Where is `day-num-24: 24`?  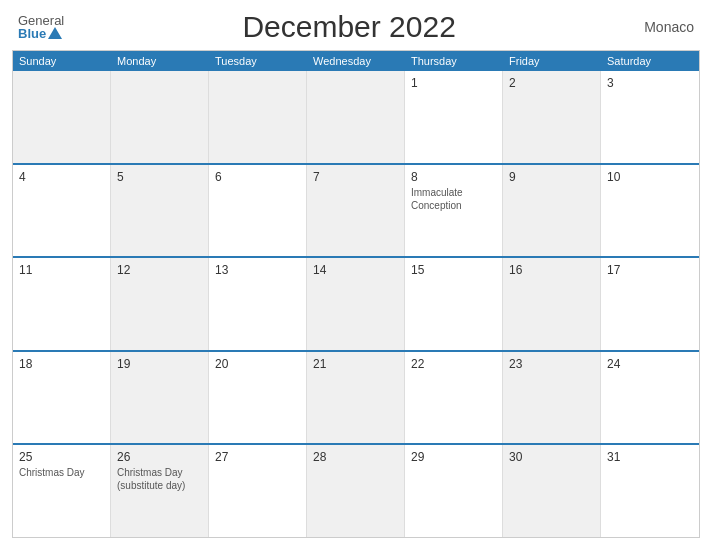 day-num-24: 24 is located at coordinates (650, 364).